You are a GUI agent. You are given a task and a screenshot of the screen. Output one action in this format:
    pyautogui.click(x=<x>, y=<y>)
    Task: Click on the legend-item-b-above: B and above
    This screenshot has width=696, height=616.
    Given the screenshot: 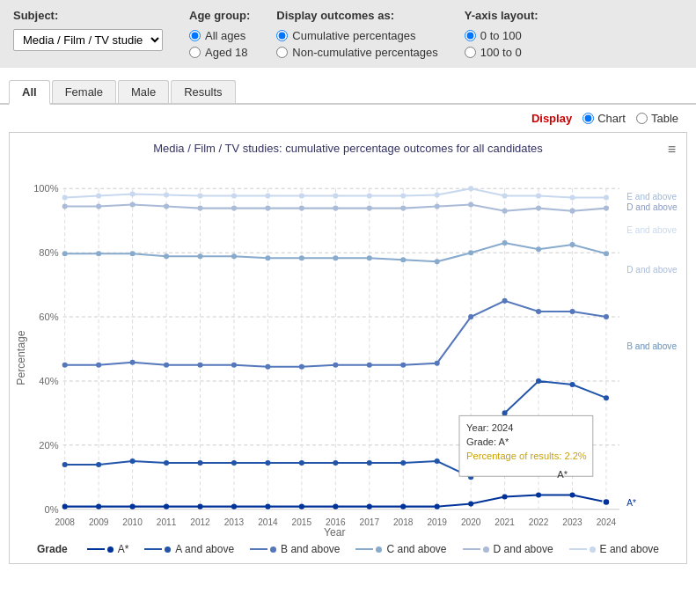 What is the action you would take?
    pyautogui.click(x=295, y=549)
    